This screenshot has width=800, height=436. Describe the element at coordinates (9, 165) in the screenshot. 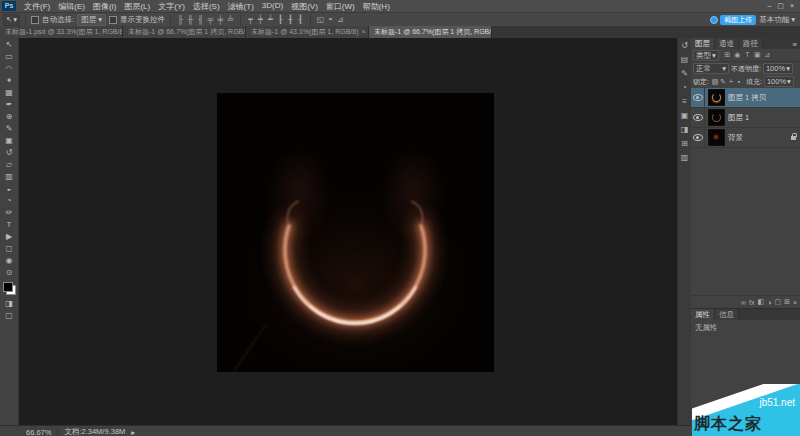

I see `eraser-tool-icon: ▱` at that location.